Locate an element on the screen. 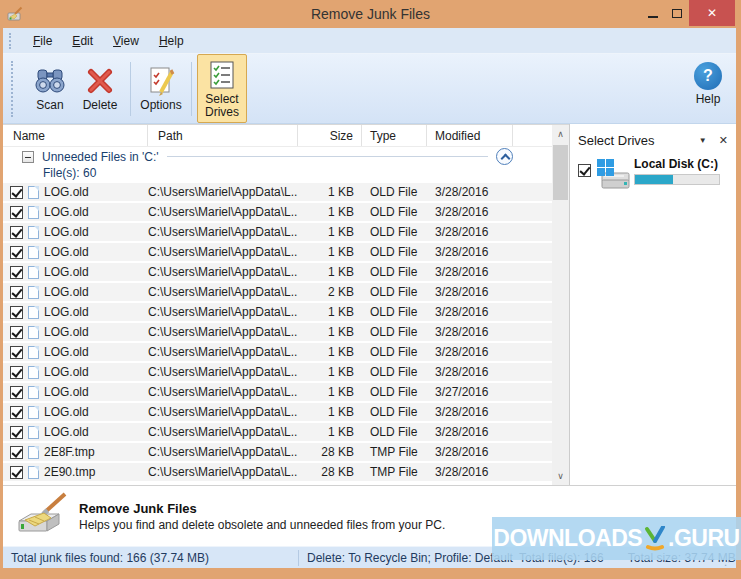 Image resolution: width=741 pixels, height=579 pixels. drive-label: Local Disk (C:) is located at coordinates (677, 164).